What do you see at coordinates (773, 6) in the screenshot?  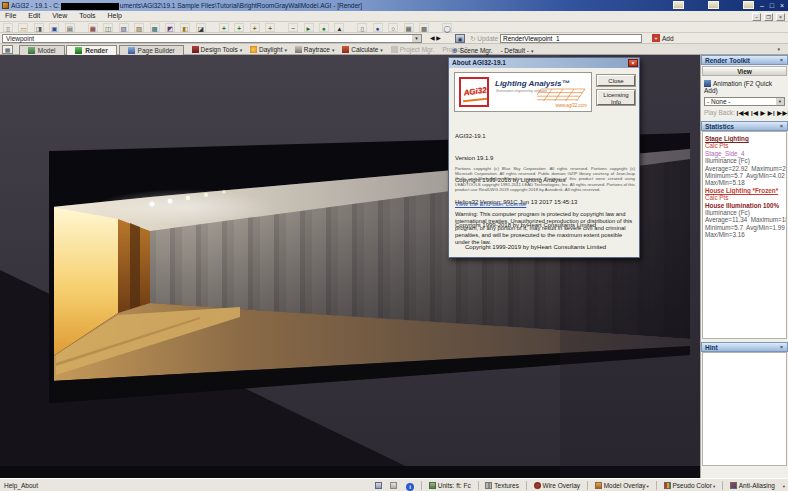 I see `window-controls: – □ ×` at bounding box center [773, 6].